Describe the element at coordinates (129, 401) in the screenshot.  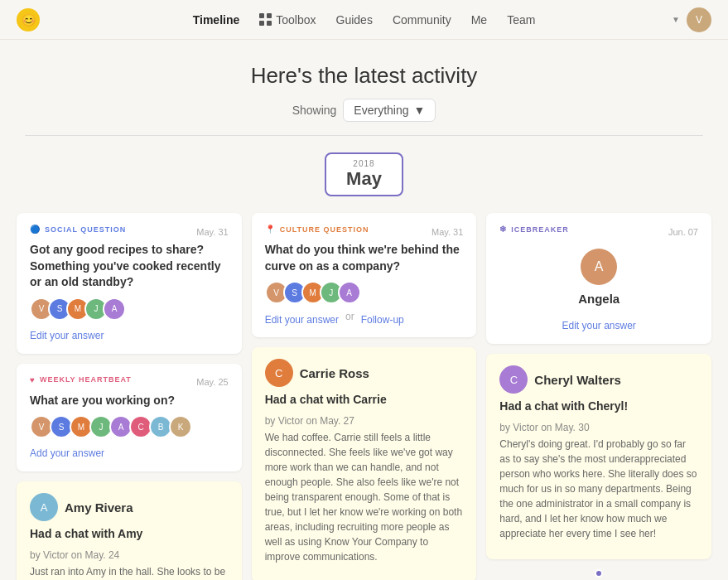
I see `card-title: What are you working on?` at that location.